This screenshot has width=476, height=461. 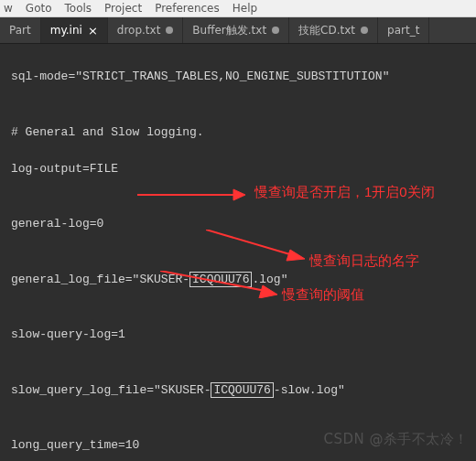 What do you see at coordinates (238, 9) in the screenshot?
I see `menubar: w Goto Tools Project Preferences Help` at bounding box center [238, 9].